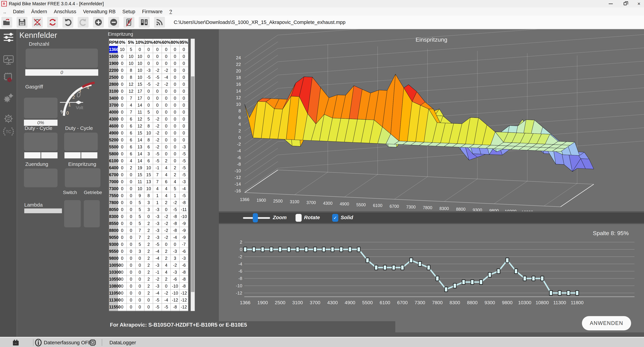  I want to click on rpm-cell: 8550, so click(114, 223).